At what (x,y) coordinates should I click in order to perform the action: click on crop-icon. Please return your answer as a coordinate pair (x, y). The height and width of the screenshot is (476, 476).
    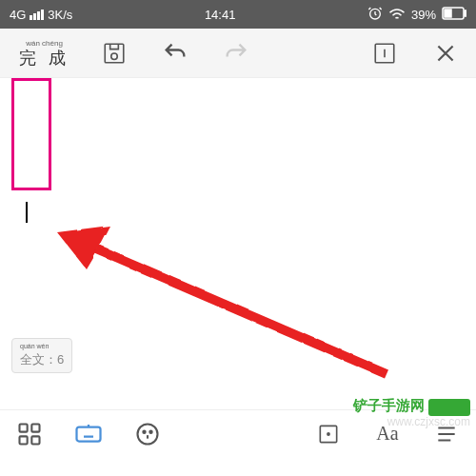
    Looking at the image, I should click on (328, 434).